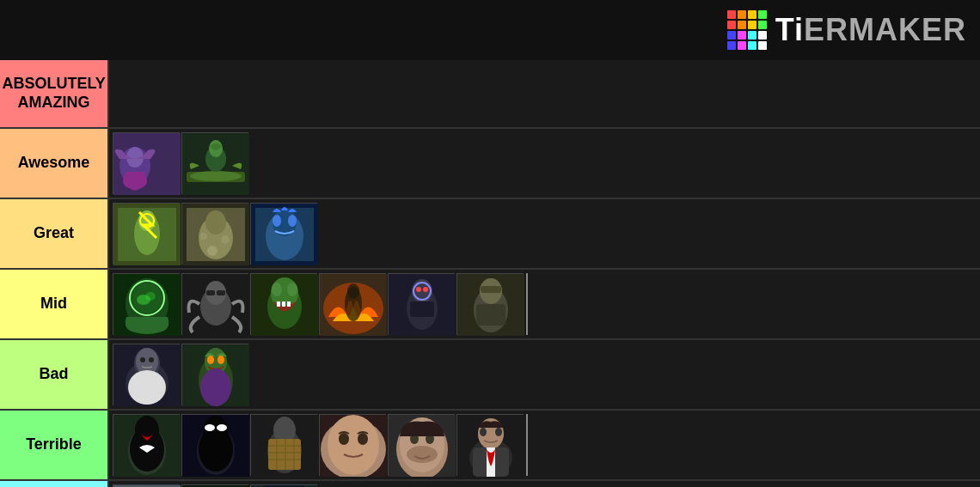 Image resolution: width=980 pixels, height=487 pixels. I want to click on tier-row-great: Great, so click(490, 234).